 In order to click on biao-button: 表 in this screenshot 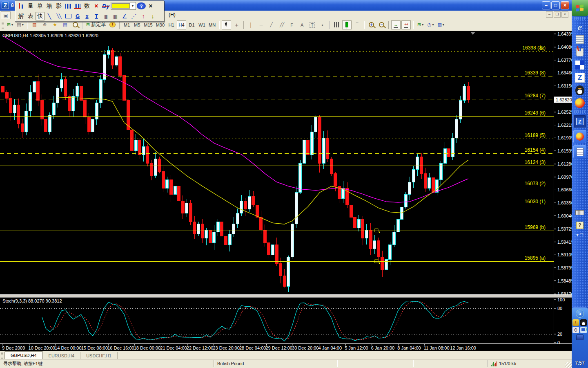, I will do `click(31, 16)`.